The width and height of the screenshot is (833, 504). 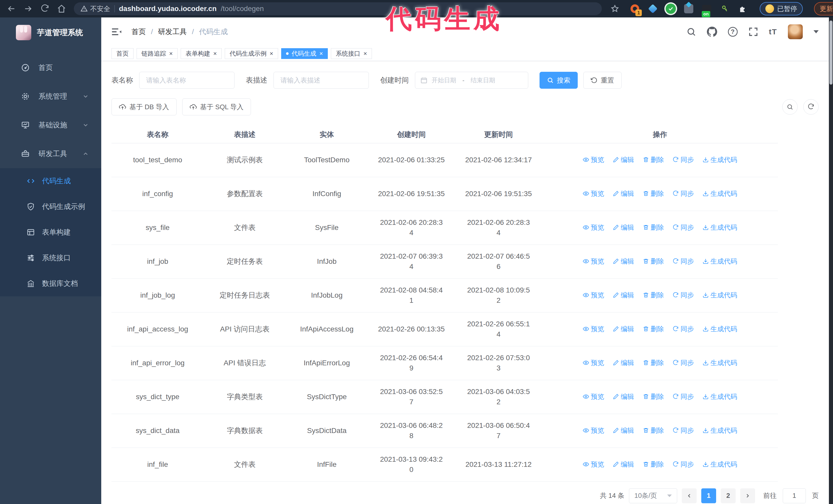 I want to click on tab-tracing: 链路追踪×, so click(x=157, y=53).